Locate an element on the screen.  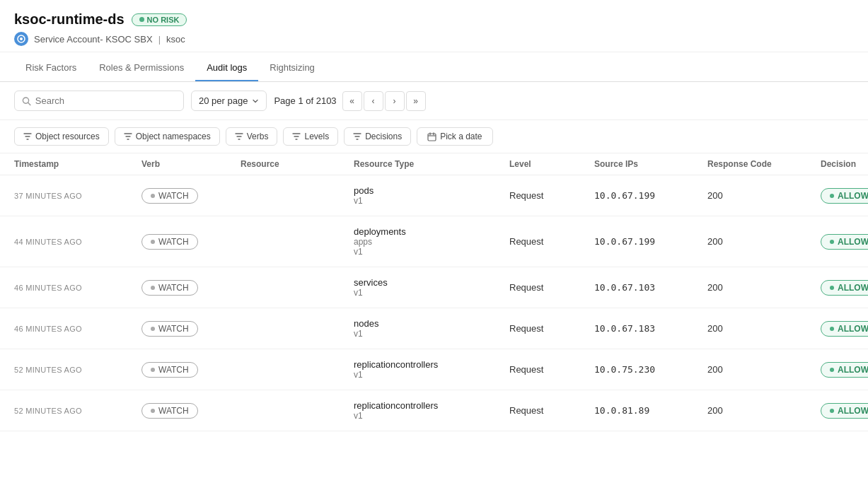
prev-page-button: ‹ is located at coordinates (374, 101).